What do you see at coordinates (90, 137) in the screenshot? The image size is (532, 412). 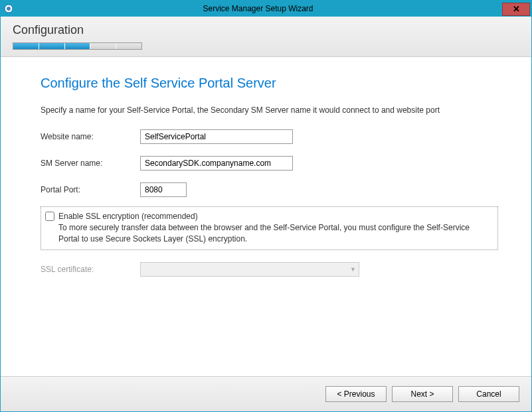 I see `website-name-label: Website name:` at bounding box center [90, 137].